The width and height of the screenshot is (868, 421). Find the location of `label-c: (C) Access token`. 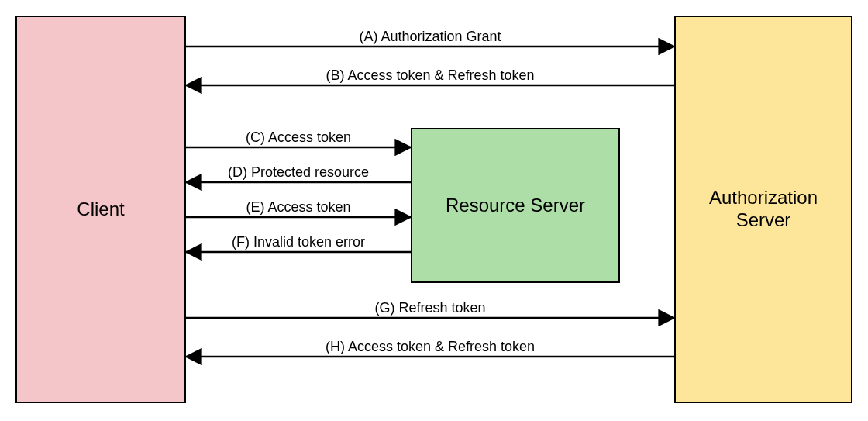

label-c: (C) Access token is located at coordinates (298, 138).